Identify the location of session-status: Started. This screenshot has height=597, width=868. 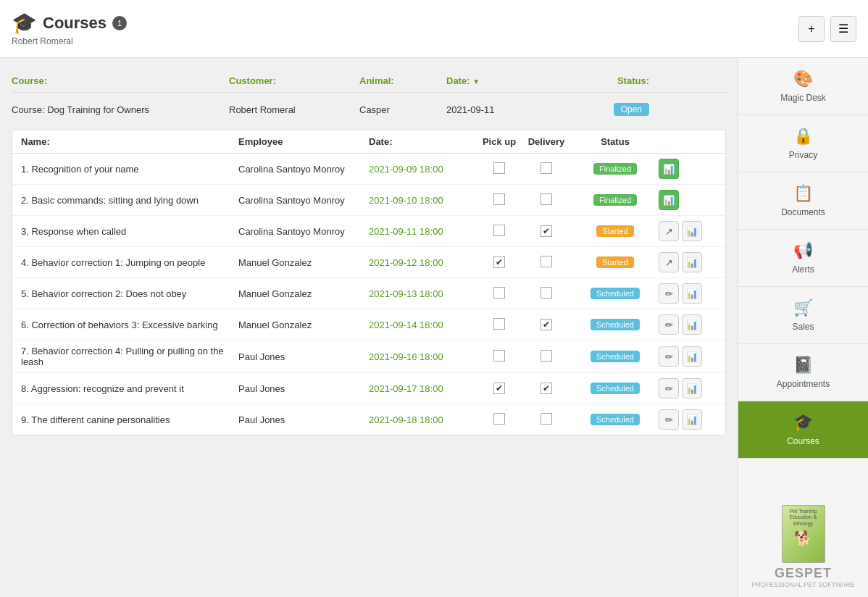
(615, 231).